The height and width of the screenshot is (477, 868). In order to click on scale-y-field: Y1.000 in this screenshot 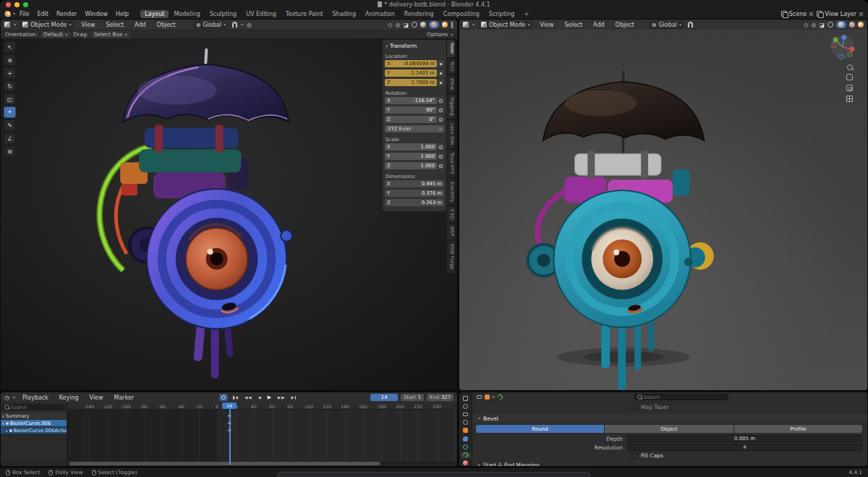, I will do `click(411, 156)`.